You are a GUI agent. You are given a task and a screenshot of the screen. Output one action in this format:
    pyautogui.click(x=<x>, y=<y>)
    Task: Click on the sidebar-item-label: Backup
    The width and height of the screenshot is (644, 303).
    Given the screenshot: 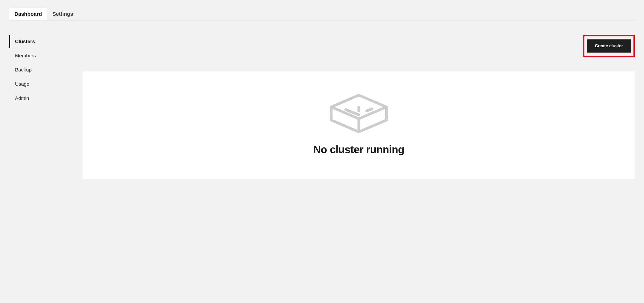 What is the action you would take?
    pyautogui.click(x=23, y=70)
    